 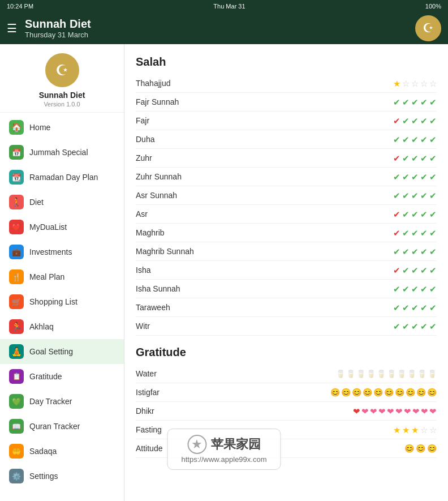 What do you see at coordinates (62, 227) in the screenshot?
I see `sidebar-item-mydua: ❤️ MyDuaList` at bounding box center [62, 227].